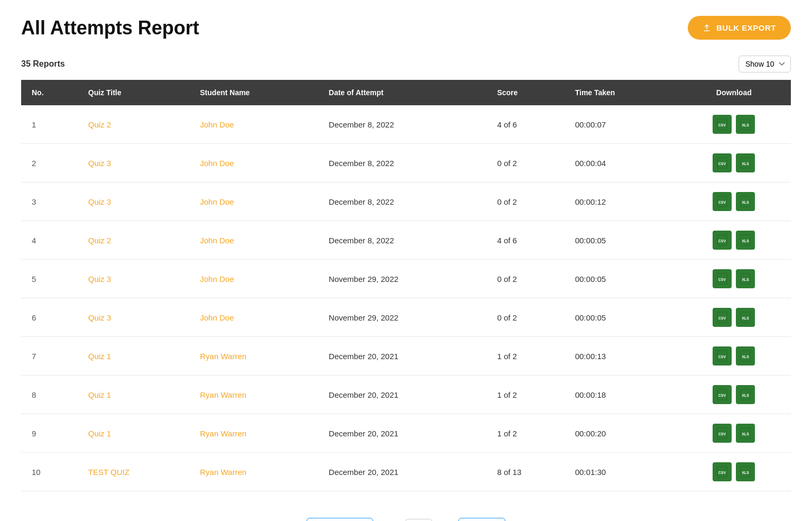  What do you see at coordinates (623, 93) in the screenshot?
I see `col-time-taken: Time Taken` at bounding box center [623, 93].